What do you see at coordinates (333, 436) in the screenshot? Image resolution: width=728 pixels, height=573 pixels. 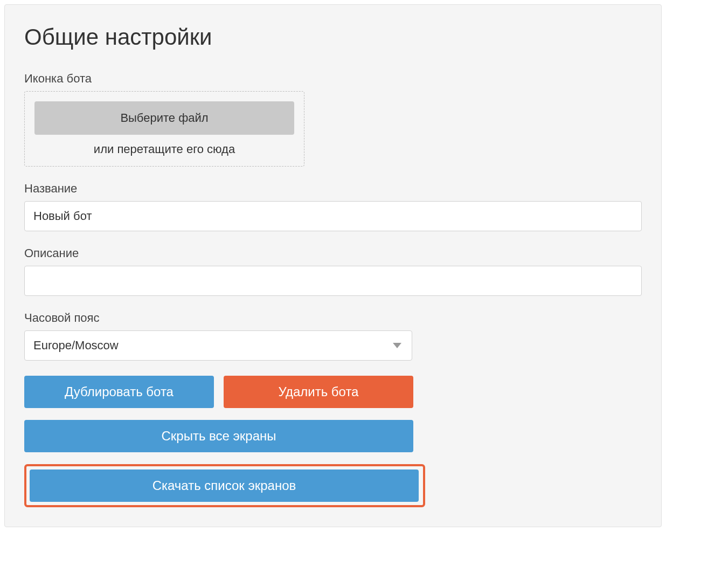 I see `hide-screens-row: Скрыть все экраны` at bounding box center [333, 436].